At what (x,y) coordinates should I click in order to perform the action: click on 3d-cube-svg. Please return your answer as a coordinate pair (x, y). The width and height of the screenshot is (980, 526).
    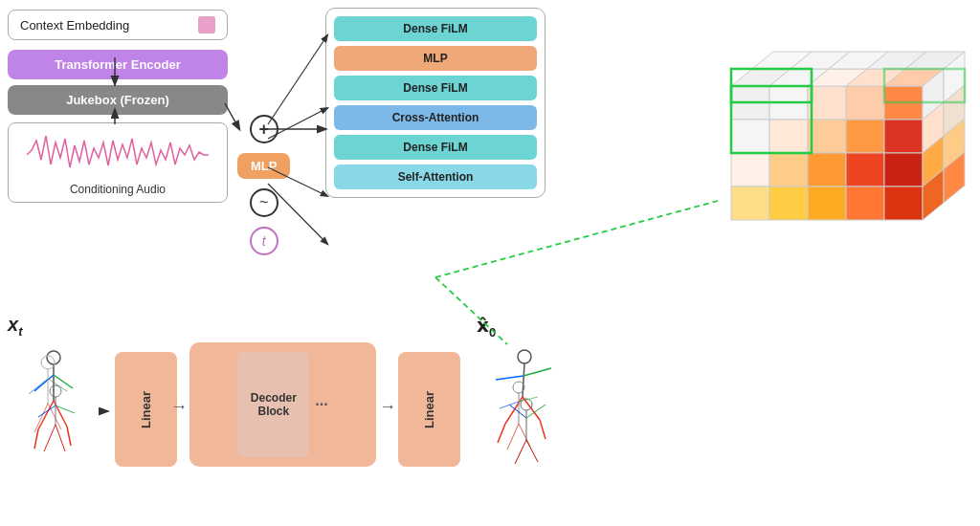
    Looking at the image, I should click on (836, 148).